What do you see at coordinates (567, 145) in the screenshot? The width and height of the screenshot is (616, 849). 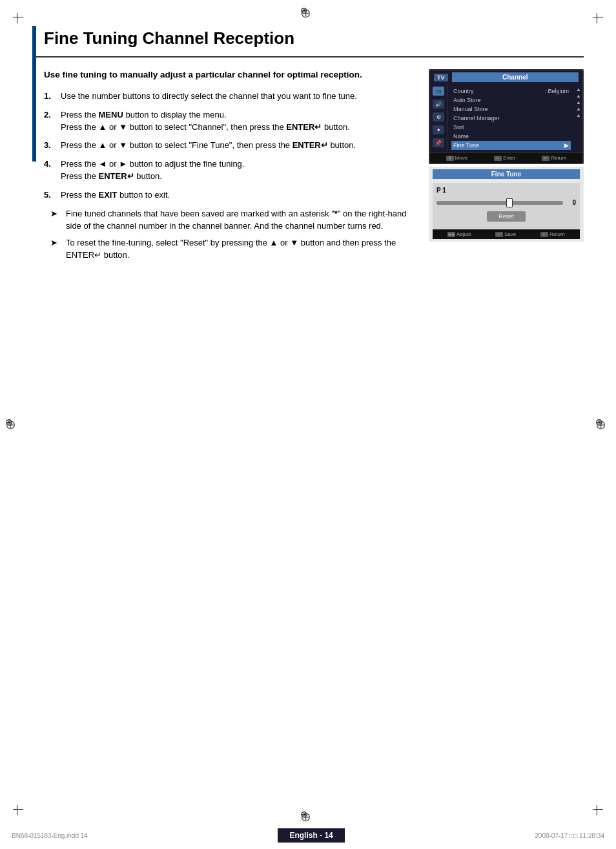 I see `menu-item-finetune-arrow: ▶` at bounding box center [567, 145].